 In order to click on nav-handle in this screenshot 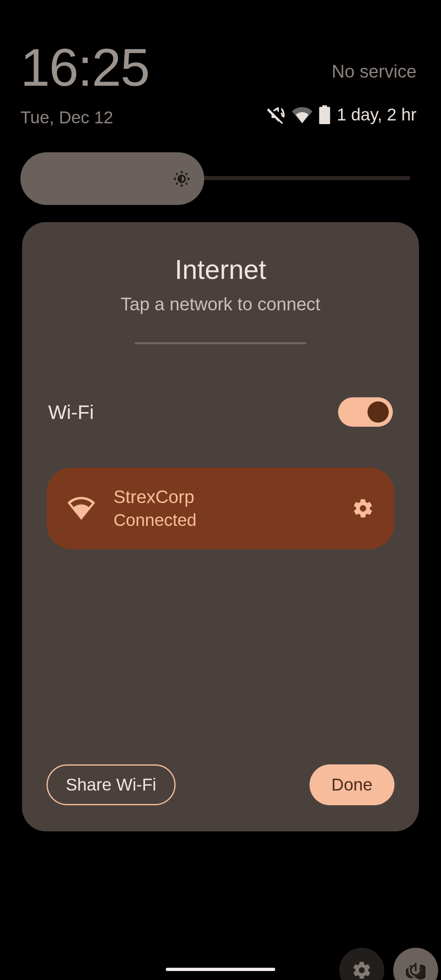, I will do `click(220, 969)`.